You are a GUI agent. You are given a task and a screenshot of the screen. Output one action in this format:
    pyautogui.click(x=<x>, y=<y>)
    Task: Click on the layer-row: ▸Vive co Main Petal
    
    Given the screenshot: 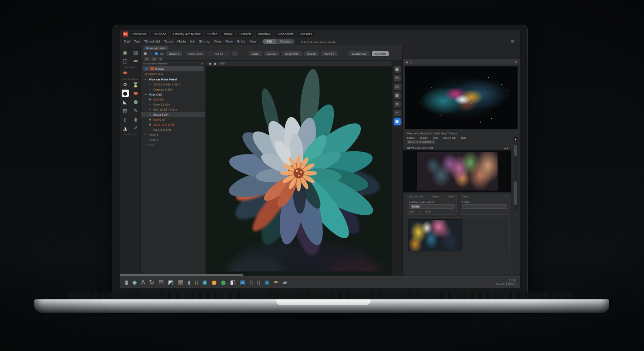 What is the action you would take?
    pyautogui.click(x=173, y=80)
    